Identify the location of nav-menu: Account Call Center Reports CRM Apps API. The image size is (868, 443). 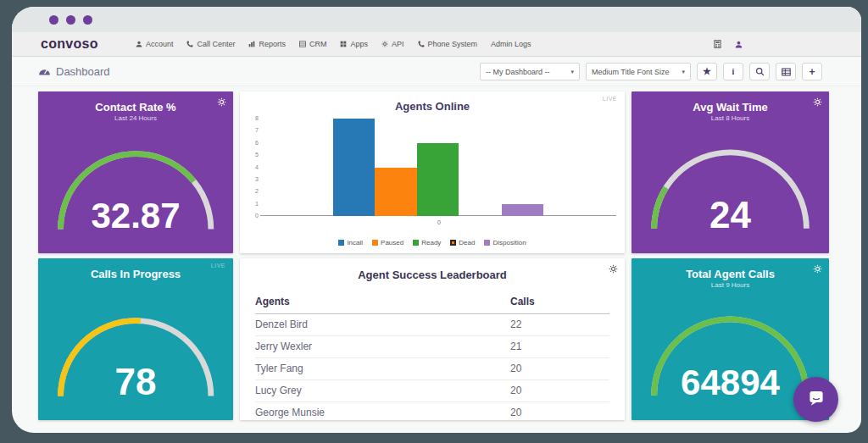
(334, 44).